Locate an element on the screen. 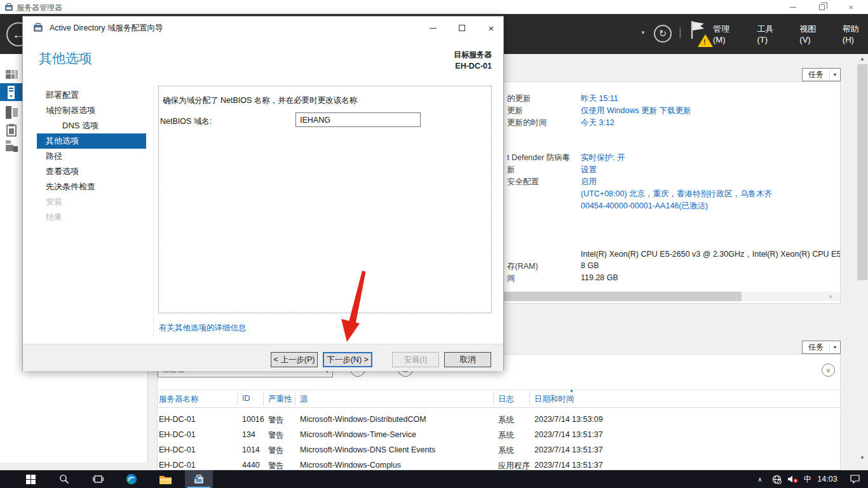  install-button: 安装(I) is located at coordinates (416, 360).